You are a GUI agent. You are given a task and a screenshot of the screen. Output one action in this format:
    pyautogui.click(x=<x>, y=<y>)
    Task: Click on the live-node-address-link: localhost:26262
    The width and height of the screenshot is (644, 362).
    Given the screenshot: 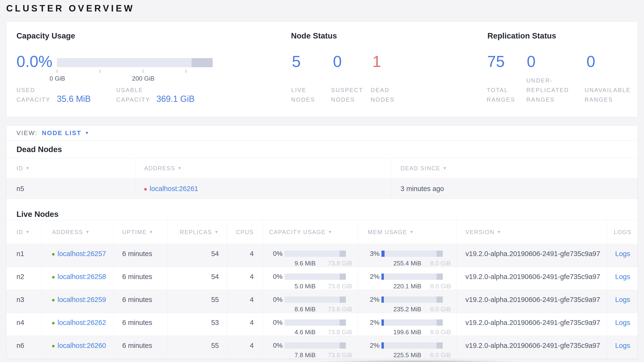 What is the action you would take?
    pyautogui.click(x=82, y=322)
    